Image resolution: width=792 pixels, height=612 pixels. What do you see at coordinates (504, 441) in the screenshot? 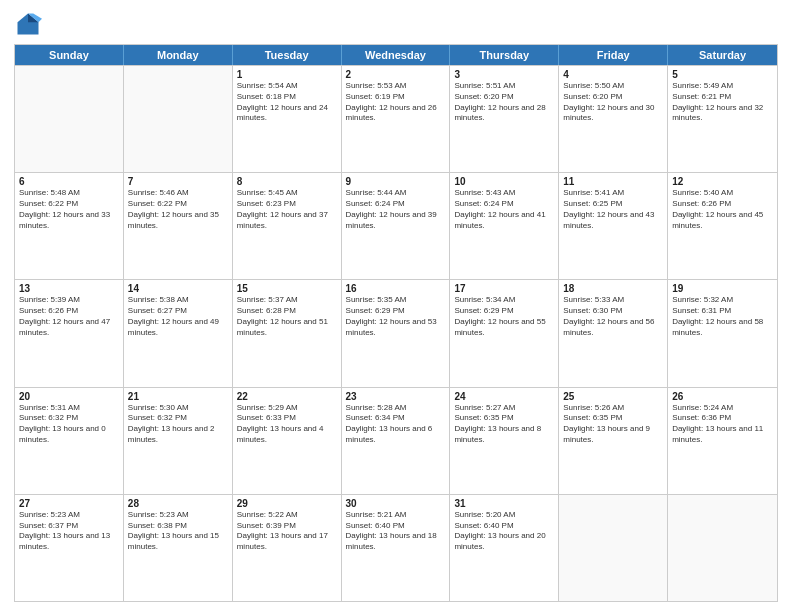
I see `cal-cell: 24Sunrise: 5:27 AM Sunset: 6:35 PM Dayli…` at bounding box center [504, 441].